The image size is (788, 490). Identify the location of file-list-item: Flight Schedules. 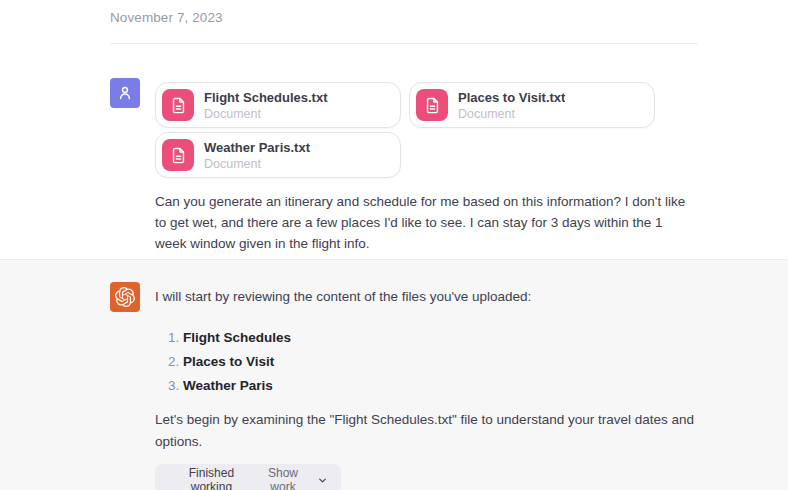
(440, 338).